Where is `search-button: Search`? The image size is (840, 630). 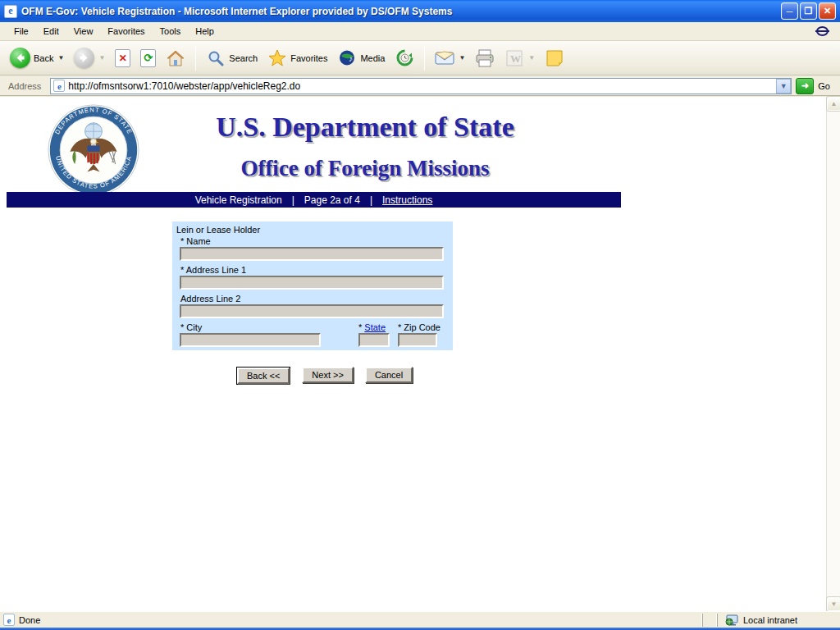
search-button: Search is located at coordinates (231, 58).